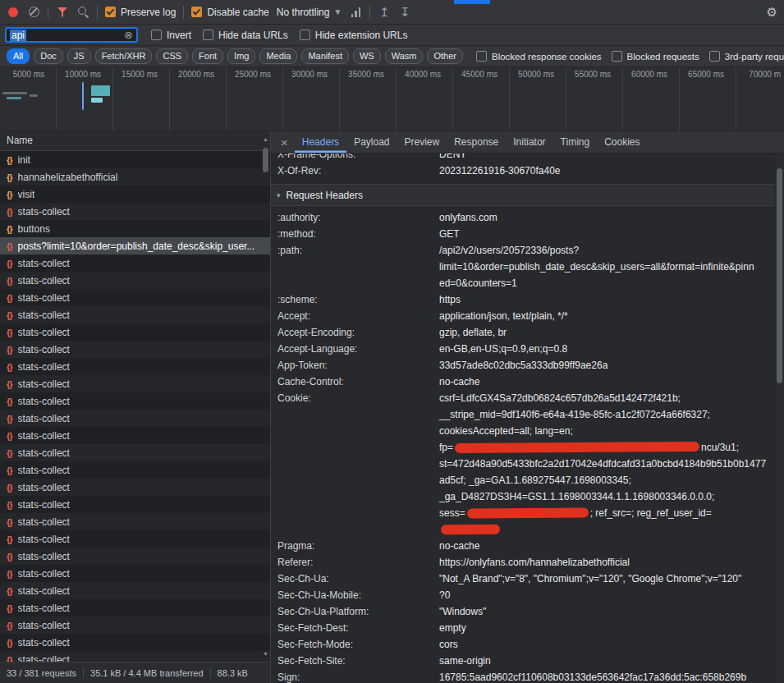  What do you see at coordinates (135, 177) in the screenshot?
I see `request-row: {}hannahelizabethofficial` at bounding box center [135, 177].